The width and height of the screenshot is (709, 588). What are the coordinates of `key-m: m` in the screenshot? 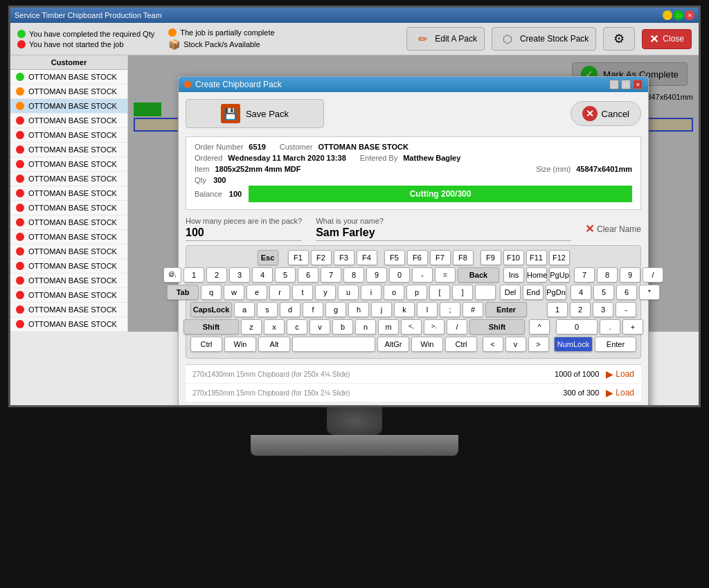 It's located at (388, 327).